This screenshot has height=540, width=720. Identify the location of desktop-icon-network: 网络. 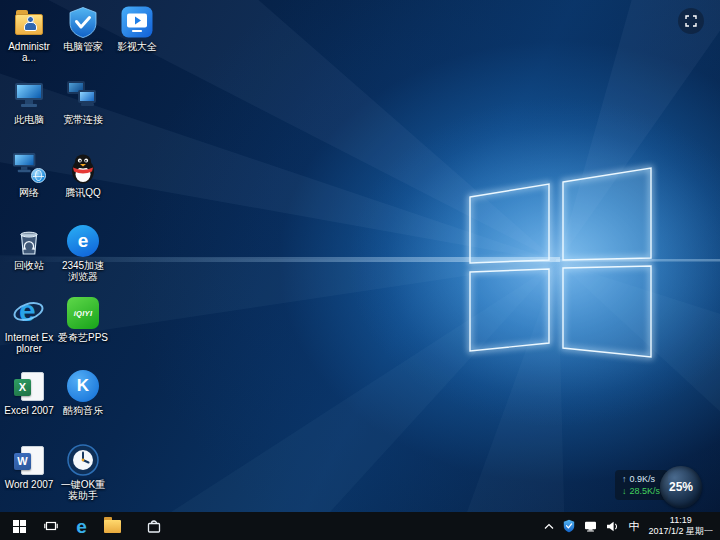
(29, 186).